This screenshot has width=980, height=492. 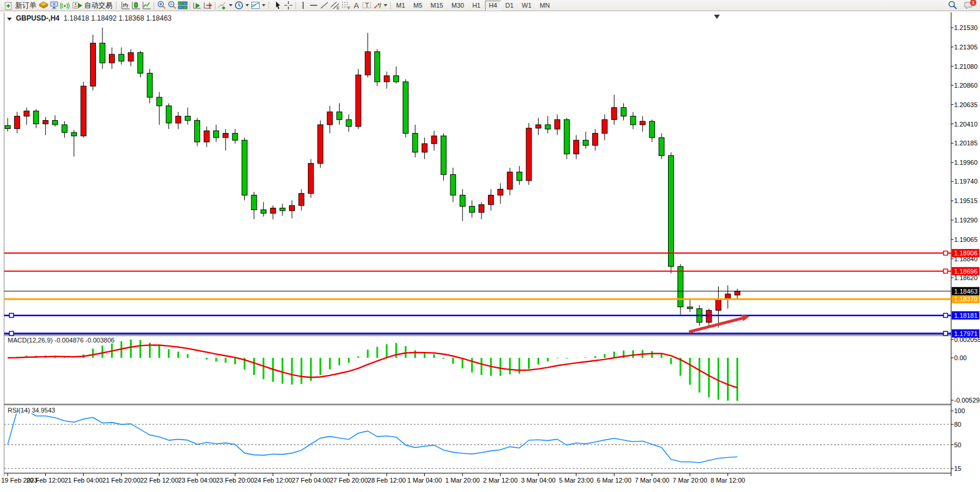 I want to click on one-click-trading-toggle, so click(x=9, y=19).